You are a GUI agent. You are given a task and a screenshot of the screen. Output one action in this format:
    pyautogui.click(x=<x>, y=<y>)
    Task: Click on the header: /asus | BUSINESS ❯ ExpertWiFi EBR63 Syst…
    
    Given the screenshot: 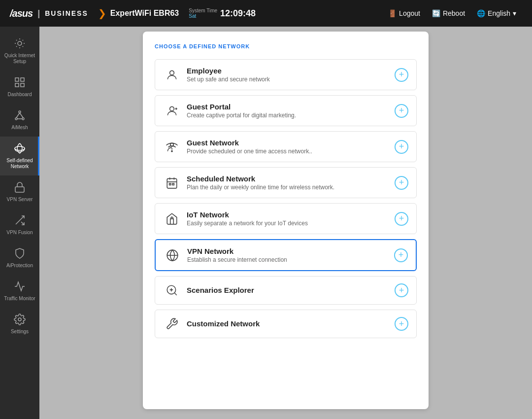 What is the action you would take?
    pyautogui.click(x=266, y=13)
    